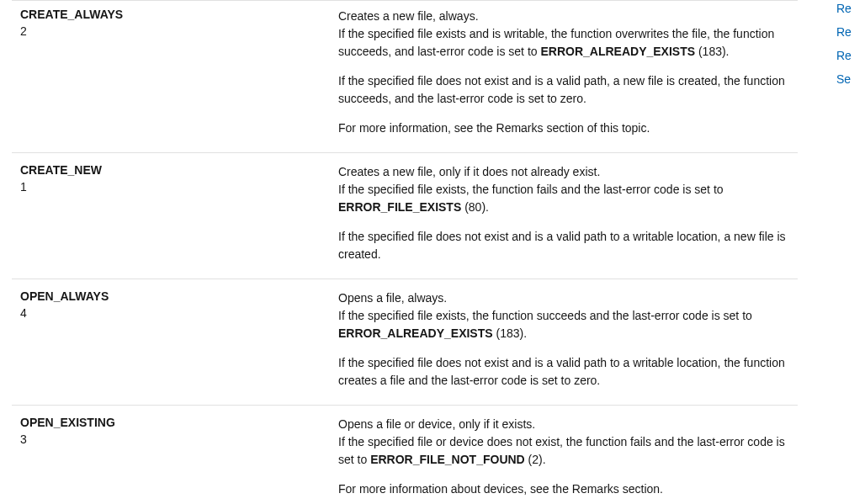  Describe the element at coordinates (400, 207) in the screenshot. I see `error-constant: ERROR_FILE_EXISTS` at that location.